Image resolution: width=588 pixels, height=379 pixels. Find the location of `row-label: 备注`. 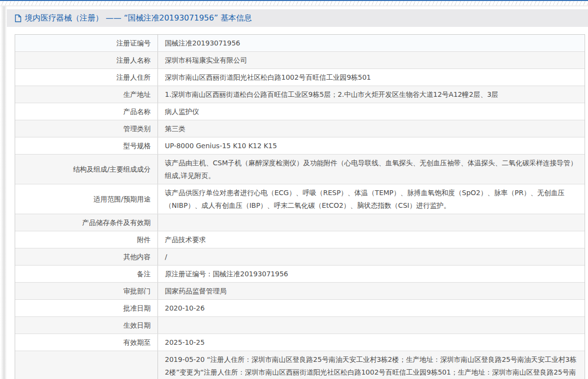

row-label: 备注 is located at coordinates (87, 274).